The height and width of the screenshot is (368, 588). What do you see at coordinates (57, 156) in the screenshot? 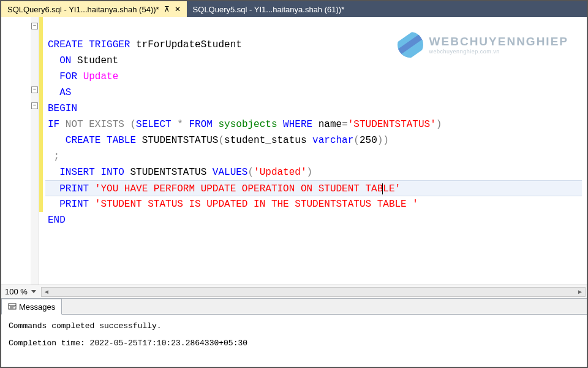
I see `semicolon: ;` at bounding box center [57, 156].